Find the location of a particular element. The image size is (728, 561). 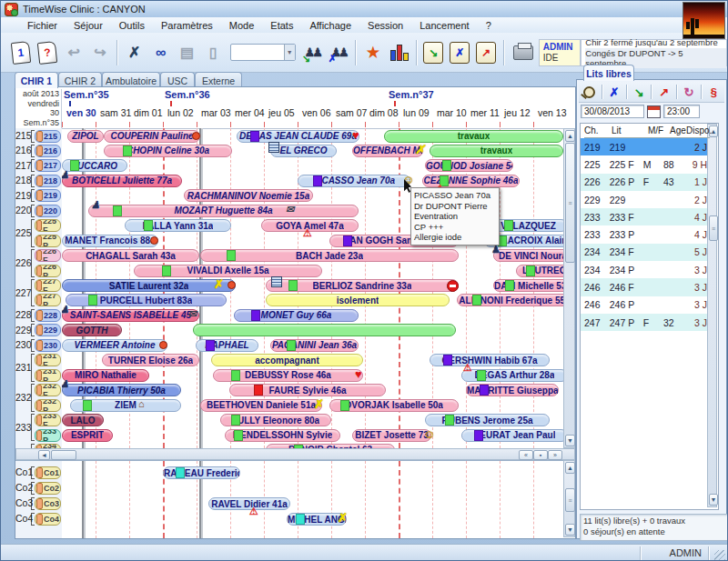

schedule-bar: GOTTH is located at coordinates (92, 330).